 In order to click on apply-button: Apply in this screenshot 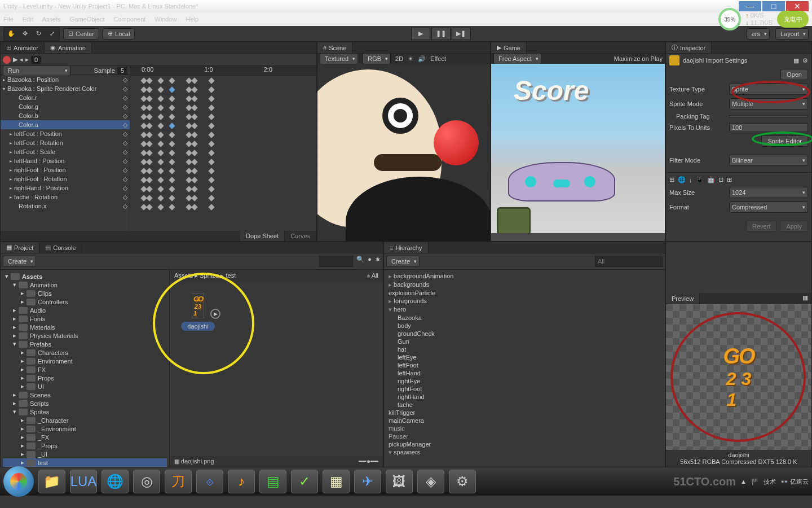, I will do `click(794, 226)`.